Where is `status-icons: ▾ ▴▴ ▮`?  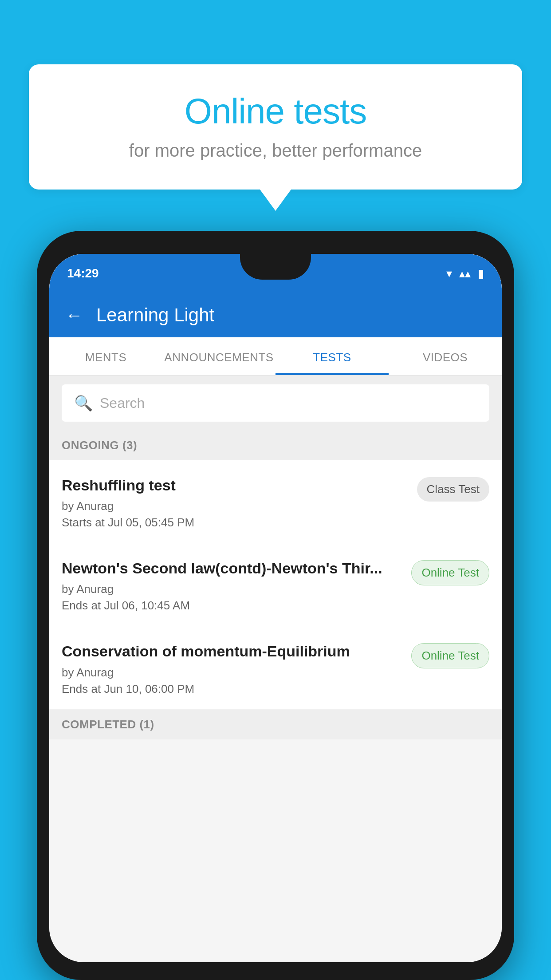 status-icons: ▾ ▴▴ ▮ is located at coordinates (465, 273).